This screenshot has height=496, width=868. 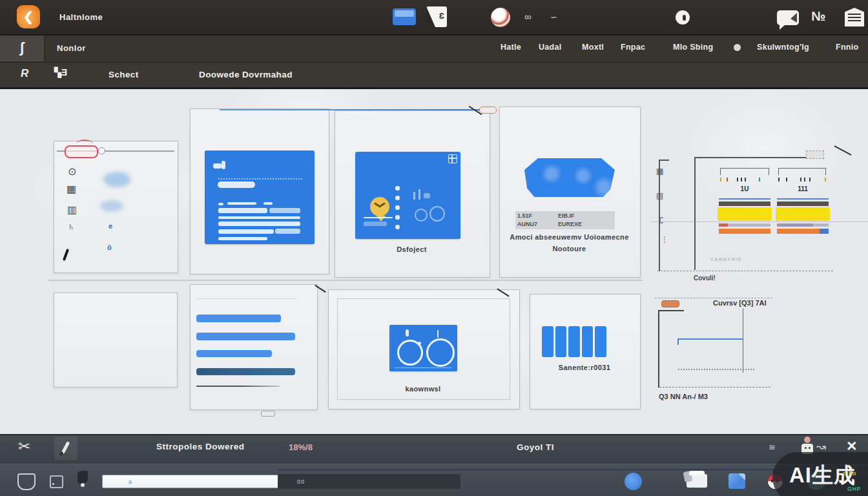 I want to click on window-title: Haltnlome, so click(x=81, y=17).